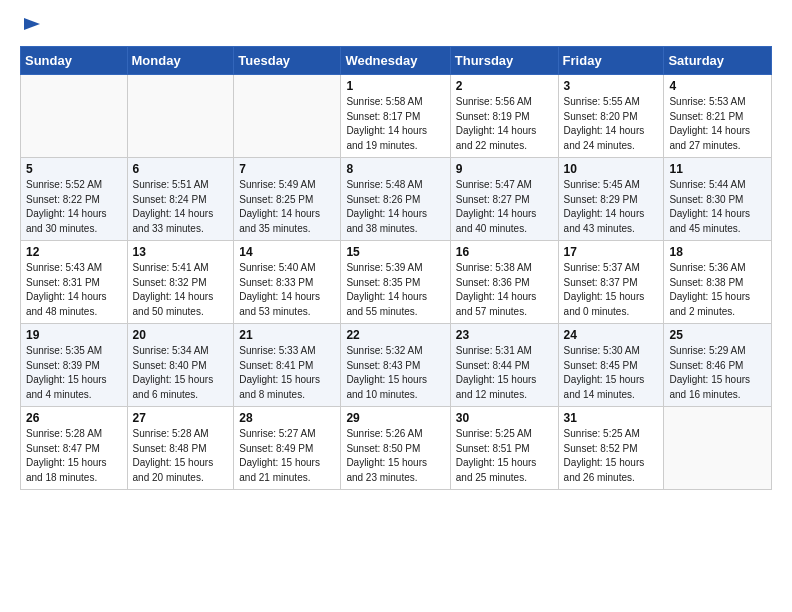 This screenshot has height=612, width=792. Describe the element at coordinates (287, 373) in the screenshot. I see `day-content: Sunrise: 5:33 AM Sunset: 8:41 PM Dayligh…` at that location.